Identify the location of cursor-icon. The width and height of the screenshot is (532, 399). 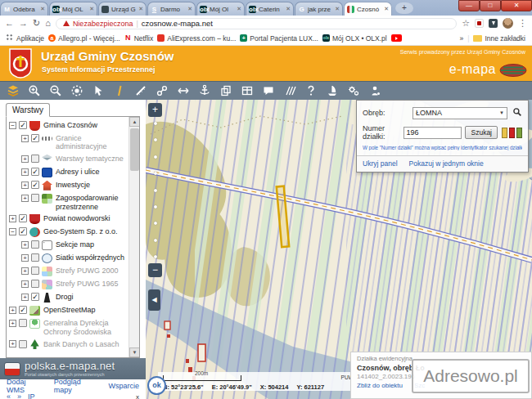
(98, 92).